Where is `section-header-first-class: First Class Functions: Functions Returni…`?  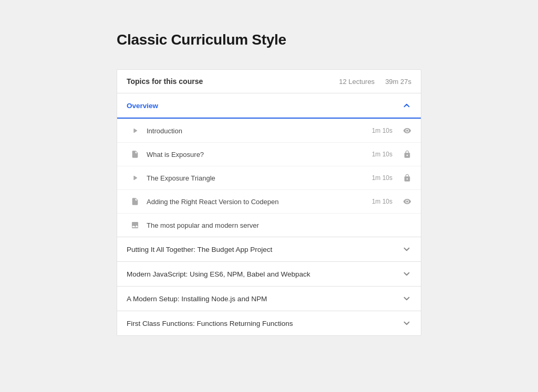
section-header-first-class: First Class Functions: Functions Returni… is located at coordinates (269, 323).